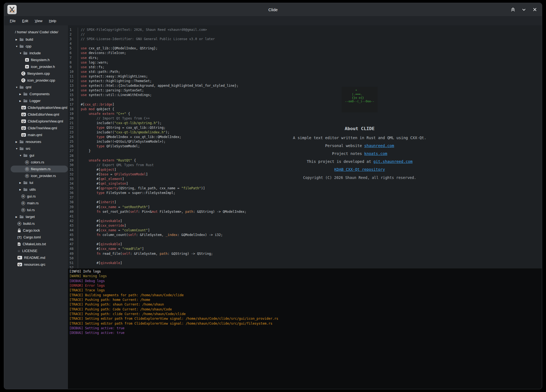 Image resolution: width=546 pixels, height=392 pixels. What do you see at coordinates (39, 80) in the screenshot?
I see `tree-item-icon-provider-cpp: Cicon_provider.cpp` at bounding box center [39, 80].